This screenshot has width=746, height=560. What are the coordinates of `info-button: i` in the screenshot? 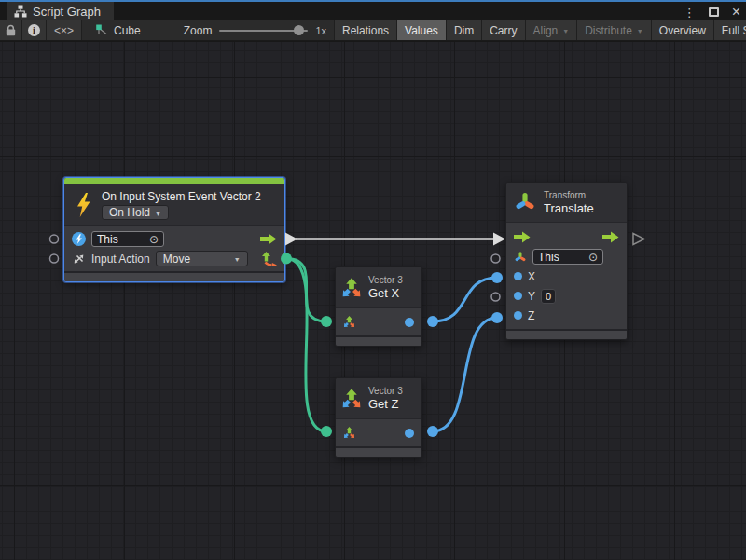 It's located at (35, 30).